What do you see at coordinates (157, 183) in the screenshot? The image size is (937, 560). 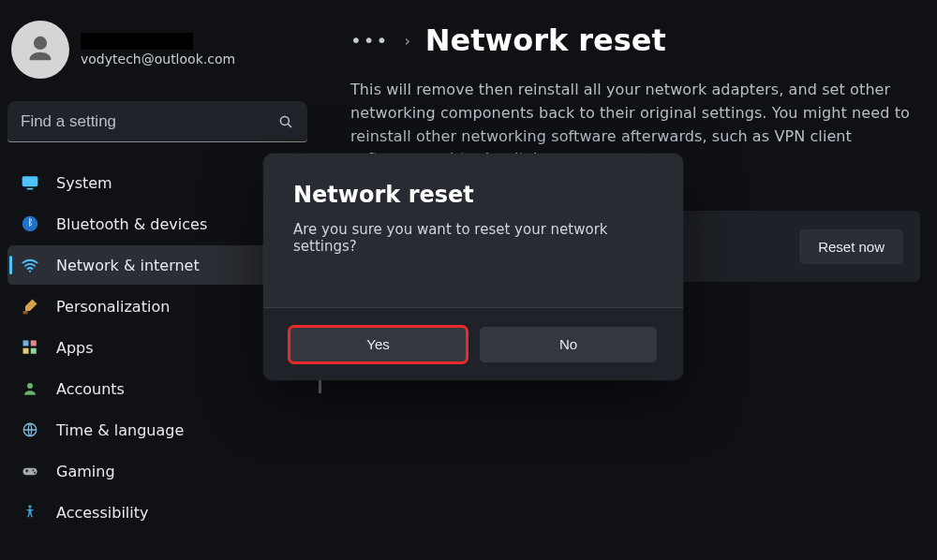 I see `sidebar-item-system: System` at bounding box center [157, 183].